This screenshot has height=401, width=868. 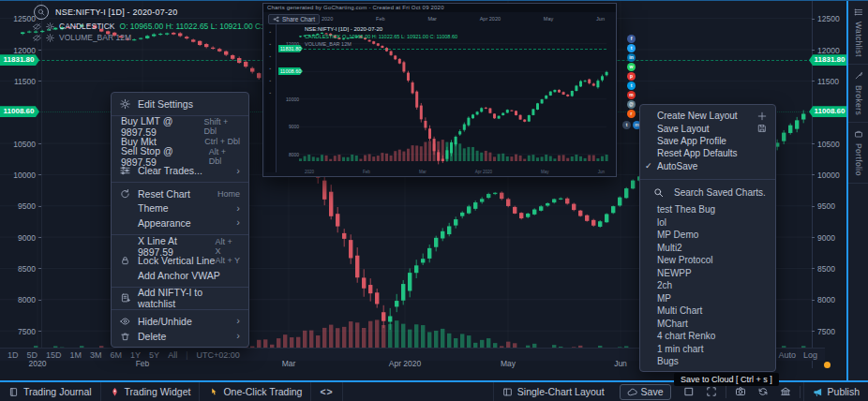 I want to click on mini-time-label: Jun, so click(x=600, y=19).